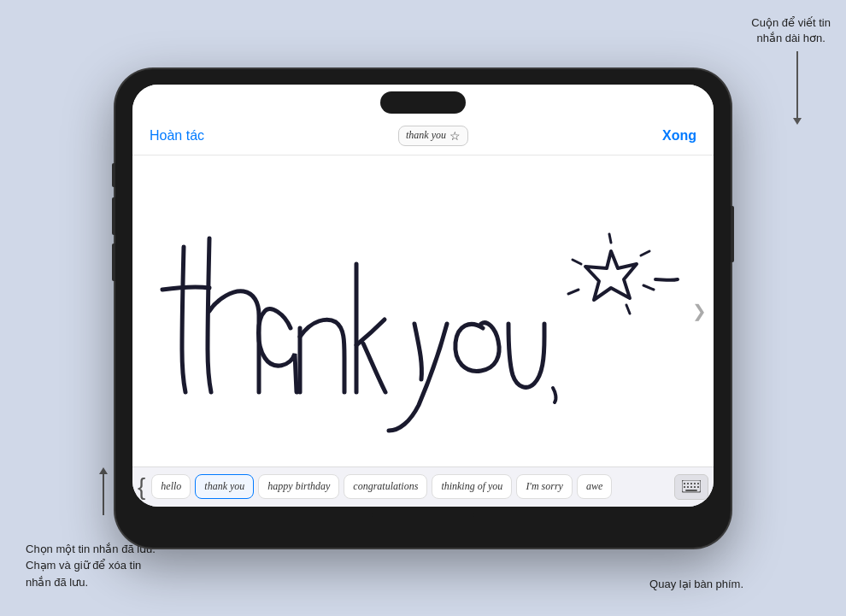  Describe the element at coordinates (696, 584) in the screenshot. I see `annotation-bottom-right: Quay lại bàn phím.` at that location.